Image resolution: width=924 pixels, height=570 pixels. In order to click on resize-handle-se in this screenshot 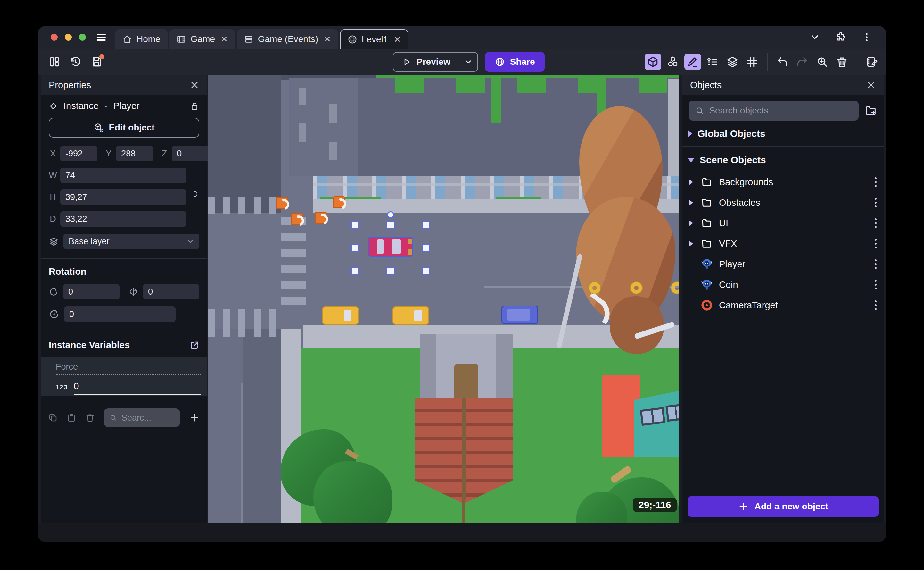, I will do `click(426, 271)`.